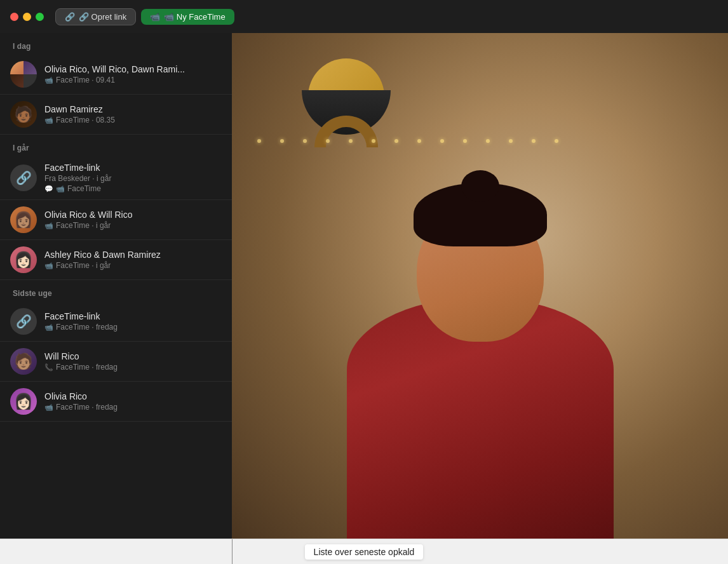  Describe the element at coordinates (133, 260) in the screenshot. I see `call-info: Ashley Rico & Dawn Ramirez 📹 FaceTime · …` at that location.